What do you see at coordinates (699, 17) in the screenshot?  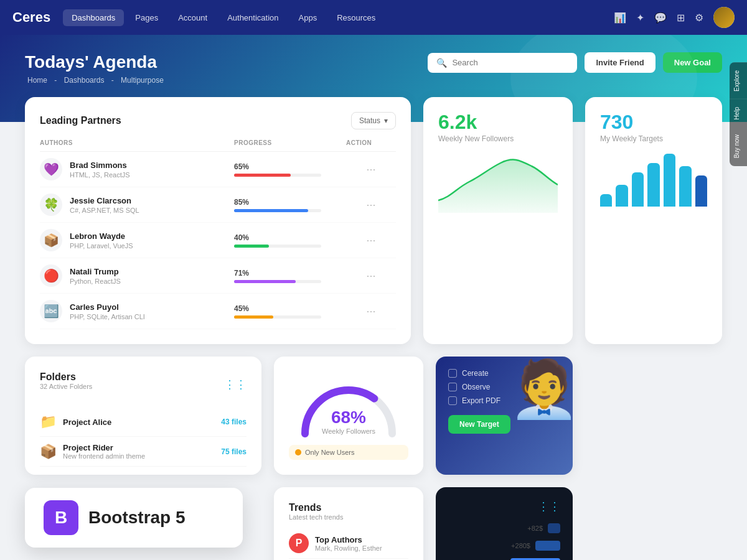 I see `settings-icon: ⚙` at bounding box center [699, 17].